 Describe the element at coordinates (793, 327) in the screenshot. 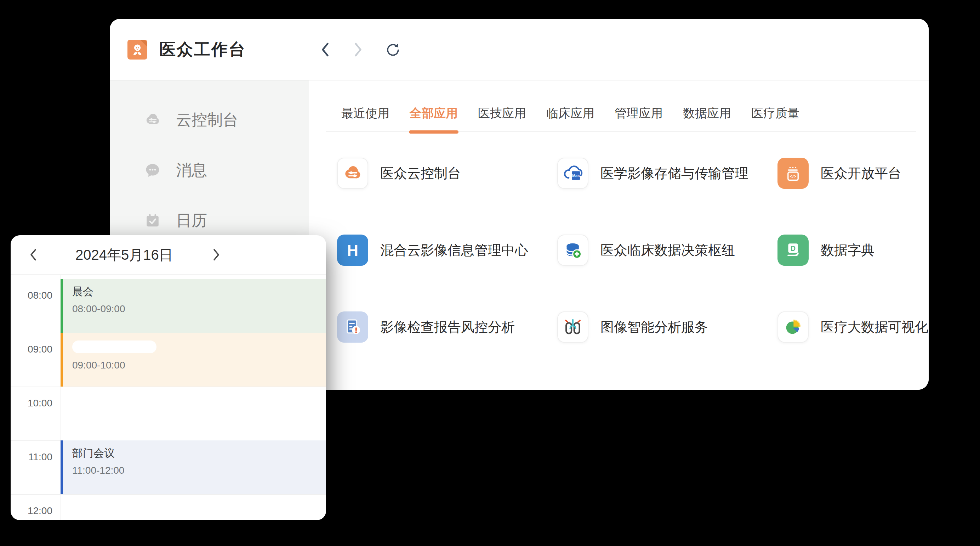

I see `pie-chart-icon` at that location.